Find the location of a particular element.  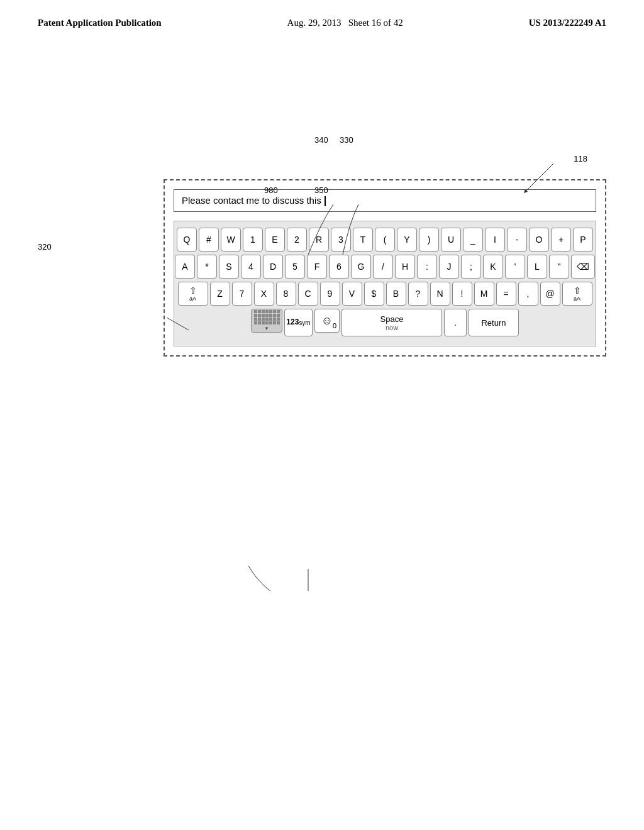

label-350: 350 is located at coordinates (321, 190).